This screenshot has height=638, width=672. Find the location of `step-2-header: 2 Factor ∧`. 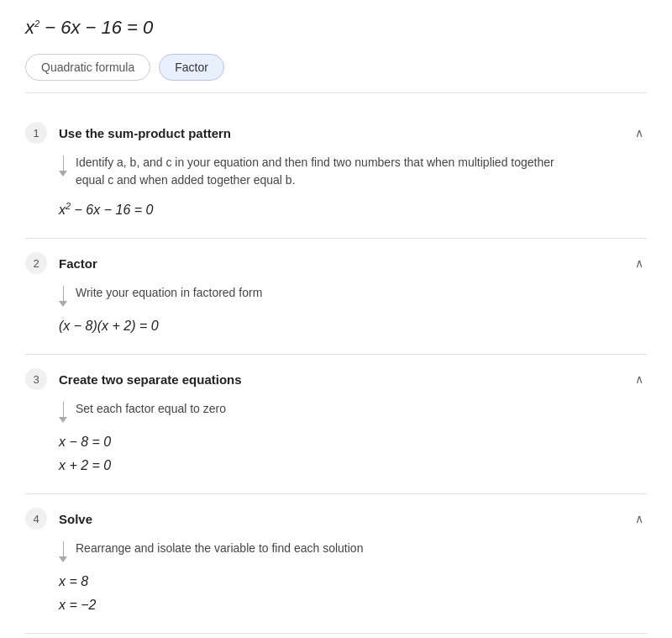

step-2-header: 2 Factor ∧ is located at coordinates (336, 263).